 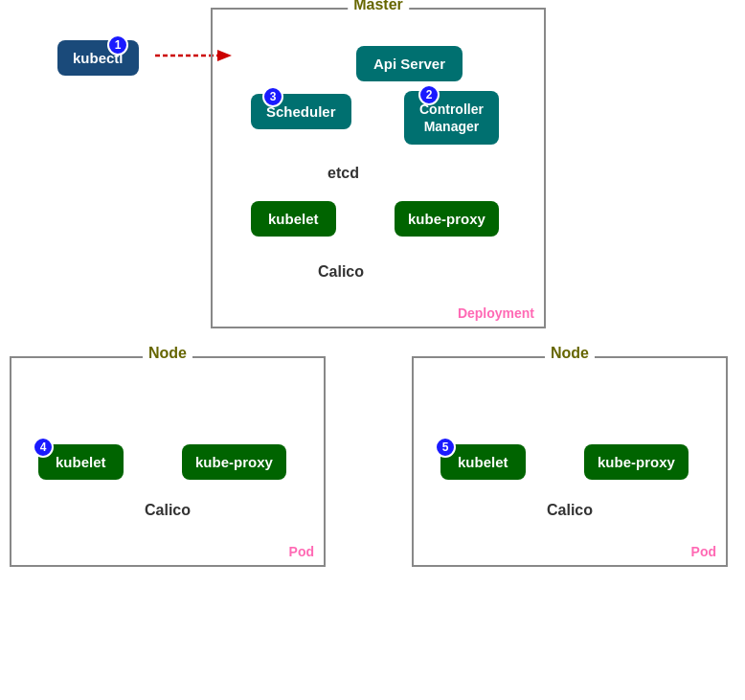 I want to click on calico-node-right-label: Calico, so click(x=570, y=510).